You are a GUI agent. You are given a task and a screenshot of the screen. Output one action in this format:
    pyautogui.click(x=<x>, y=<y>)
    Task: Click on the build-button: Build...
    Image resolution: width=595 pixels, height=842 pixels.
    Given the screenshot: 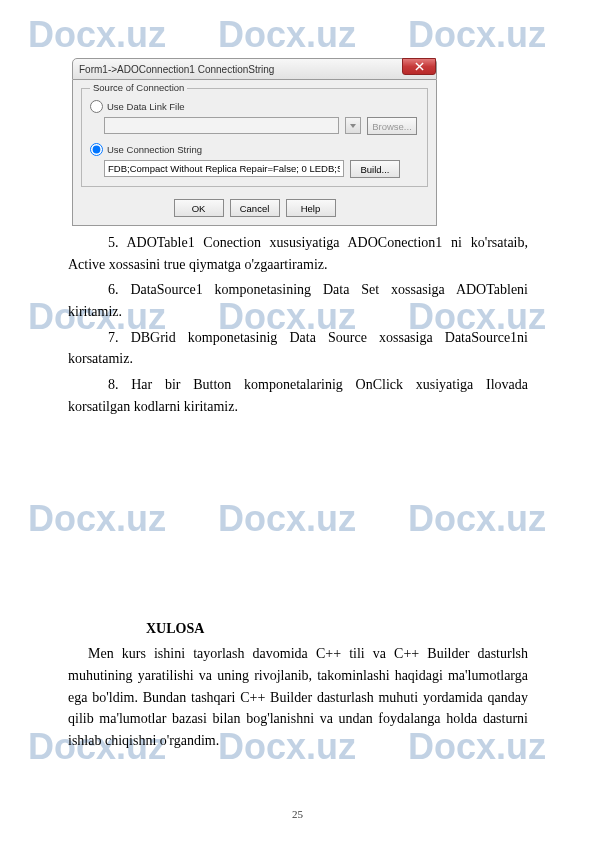 What is the action you would take?
    pyautogui.click(x=375, y=169)
    